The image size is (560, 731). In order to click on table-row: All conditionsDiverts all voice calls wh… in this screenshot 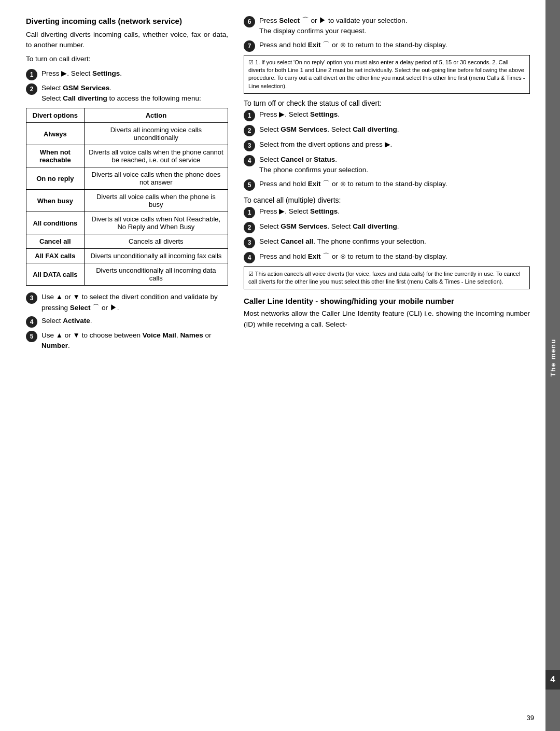, I will do `click(128, 223)`.